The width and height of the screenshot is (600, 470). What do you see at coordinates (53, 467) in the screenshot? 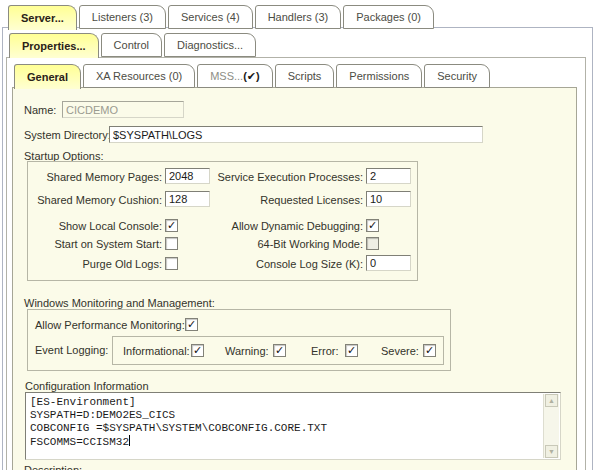
I see `description-label: Description:` at bounding box center [53, 467].